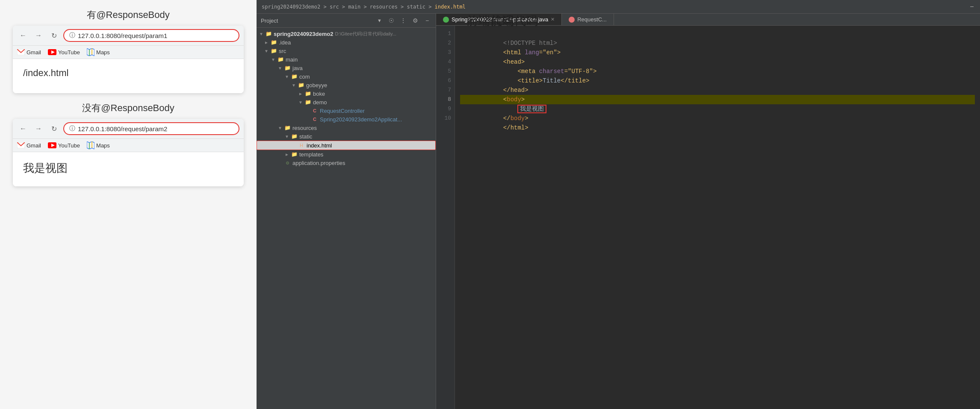  What do you see at coordinates (128, 15) in the screenshot?
I see `section1-label: 有@ResponseBody` at bounding box center [128, 15].